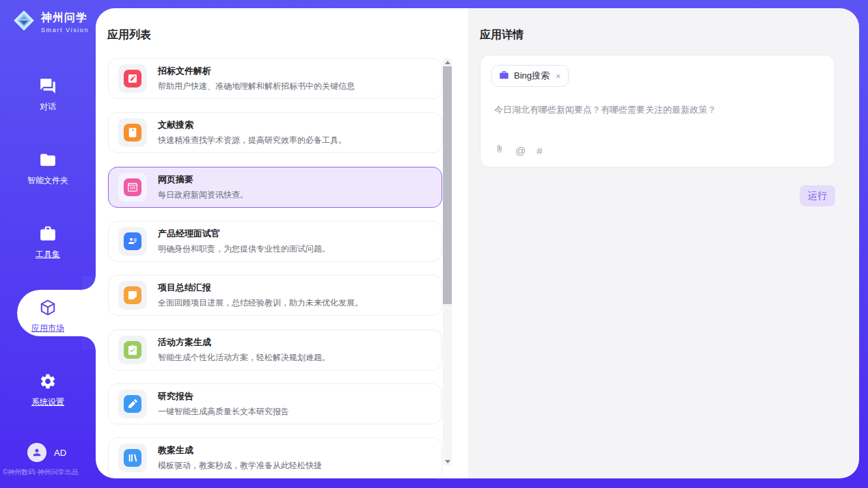  Describe the element at coordinates (240, 450) in the screenshot. I see `app-card-title: 教案生成` at that location.